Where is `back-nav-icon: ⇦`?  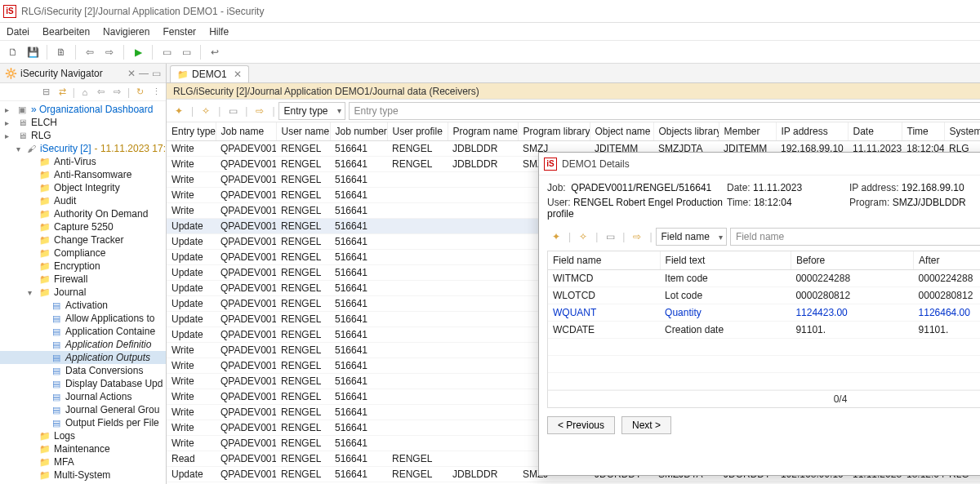
back-nav-icon: ⇦ is located at coordinates (101, 92).